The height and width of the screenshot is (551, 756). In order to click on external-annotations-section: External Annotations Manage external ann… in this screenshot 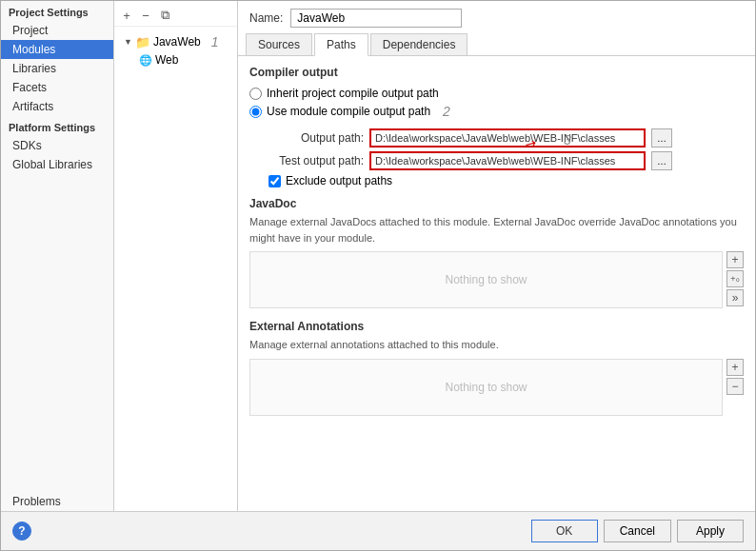, I will do `click(497, 367)`.